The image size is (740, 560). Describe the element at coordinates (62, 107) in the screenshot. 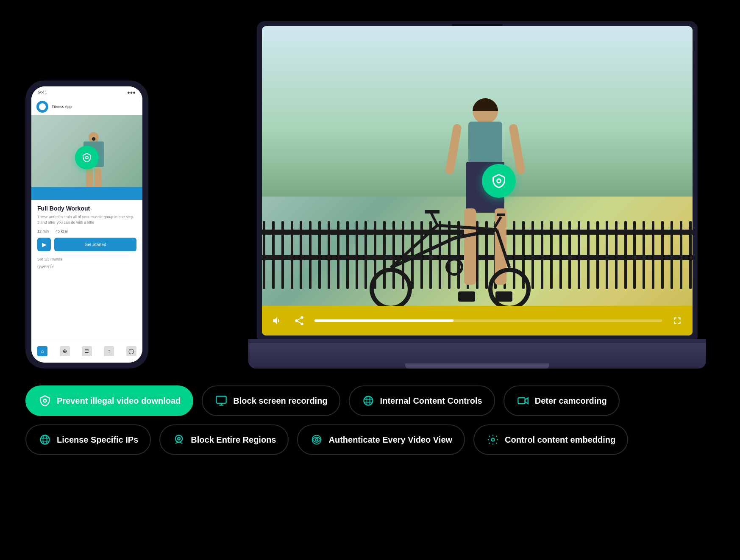

I see `phone-nav-title: Fitness App` at that location.